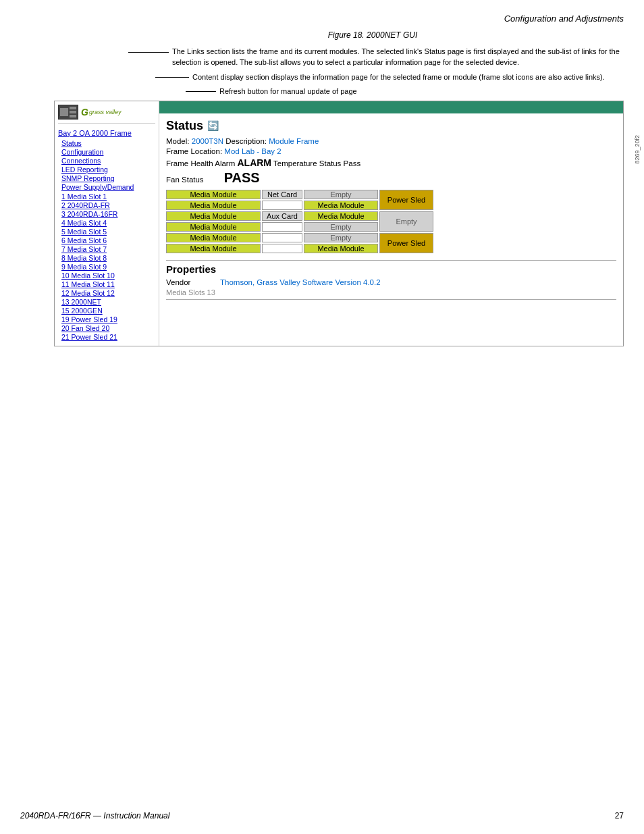 The width and height of the screenshot is (644, 834). I want to click on cell-r5c1: Media Module, so click(213, 238).